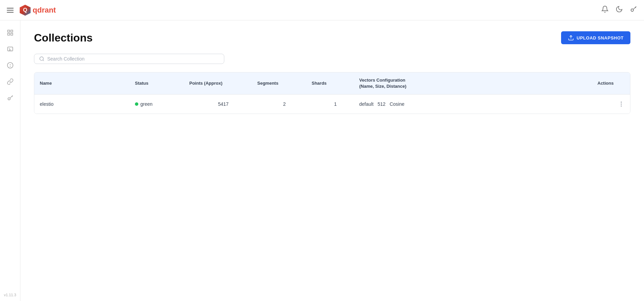  I want to click on header-points: Points (Approx), so click(223, 83).